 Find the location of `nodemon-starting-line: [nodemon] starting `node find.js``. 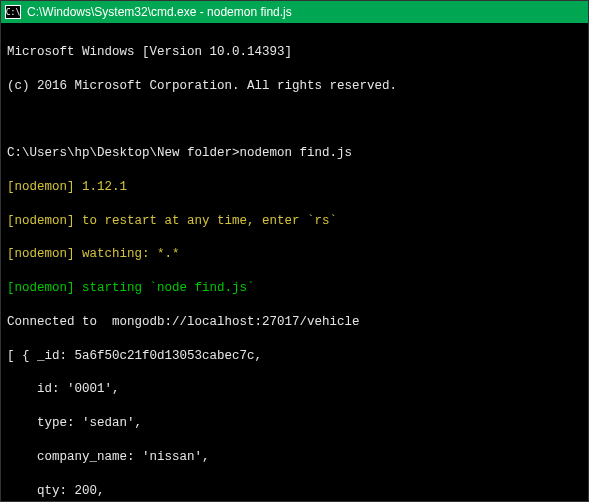

nodemon-starting-line: [nodemon] starting `node find.js` is located at coordinates (294, 288).